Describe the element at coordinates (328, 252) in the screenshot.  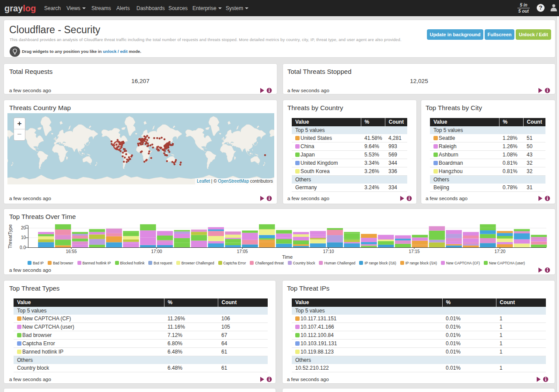
I see `svg-text: 17:10` at that location.